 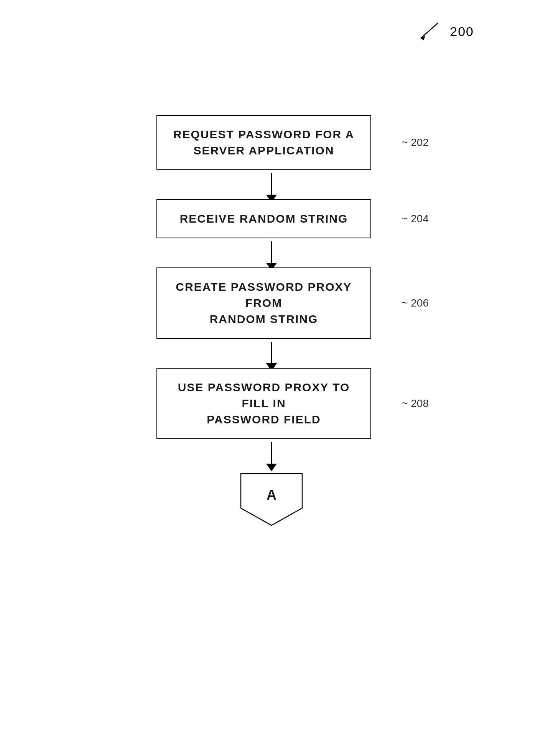 What do you see at coordinates (272, 495) in the screenshot?
I see `terminal-text: A` at bounding box center [272, 495].